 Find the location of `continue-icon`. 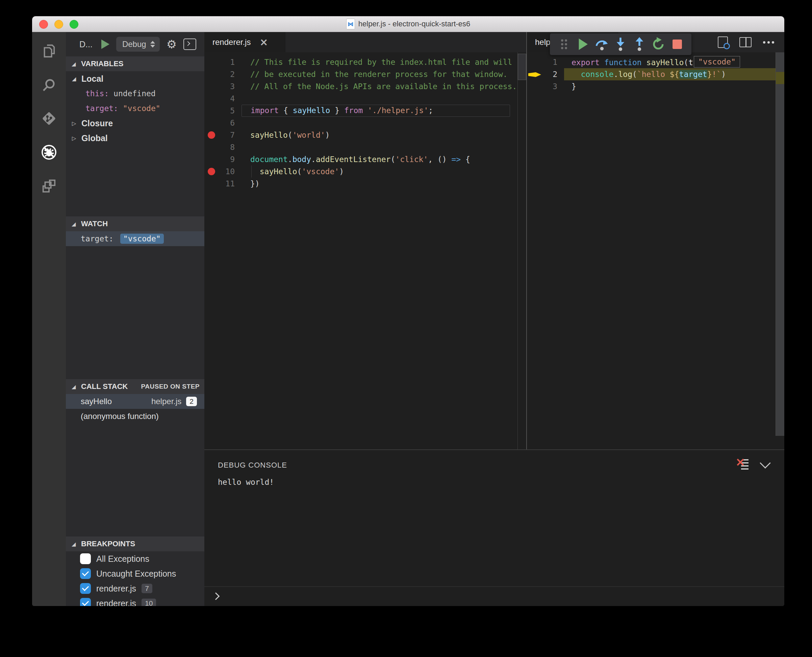

continue-icon is located at coordinates (583, 44).